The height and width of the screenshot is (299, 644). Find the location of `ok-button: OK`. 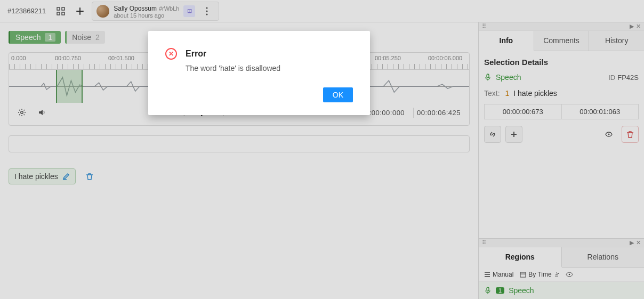

ok-button: OK is located at coordinates (338, 95).